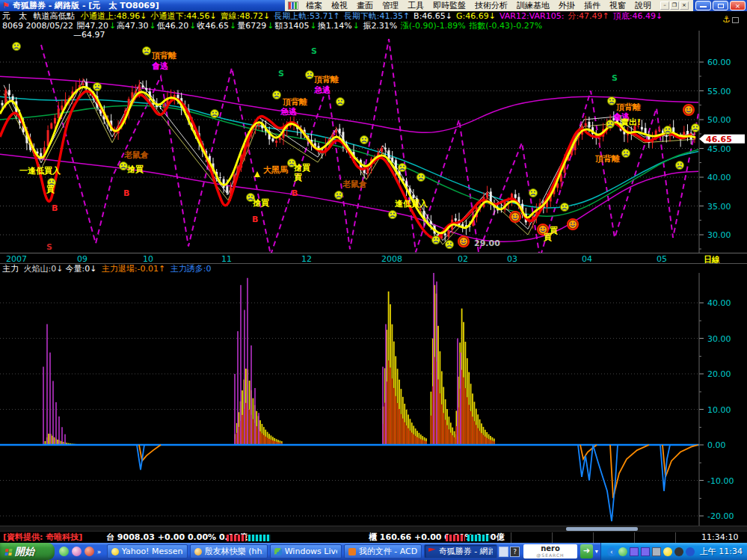 Image resolution: width=747 pixels, height=560 pixels. I want to click on svg-text: 搶買, so click(302, 167).